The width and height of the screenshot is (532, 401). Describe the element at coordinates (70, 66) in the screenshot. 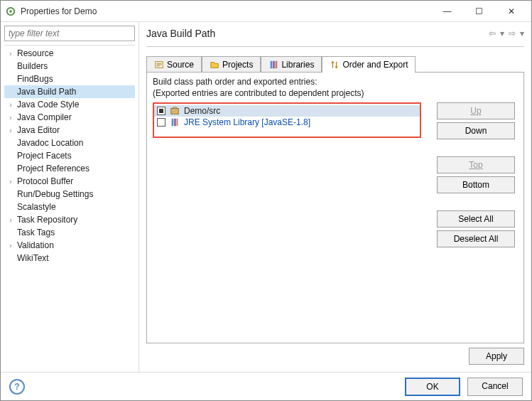

I see `tree-item: ›Builders` at that location.